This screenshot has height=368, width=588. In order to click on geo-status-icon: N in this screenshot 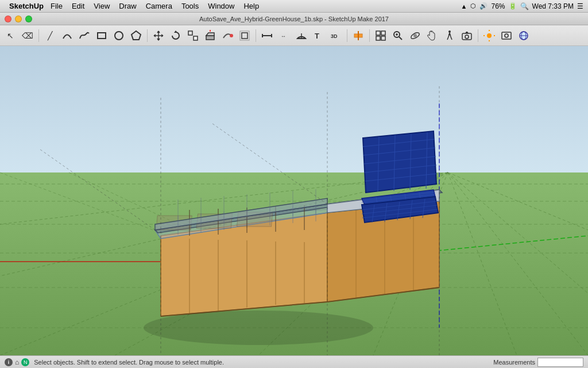, I will do `click(25, 362)`.